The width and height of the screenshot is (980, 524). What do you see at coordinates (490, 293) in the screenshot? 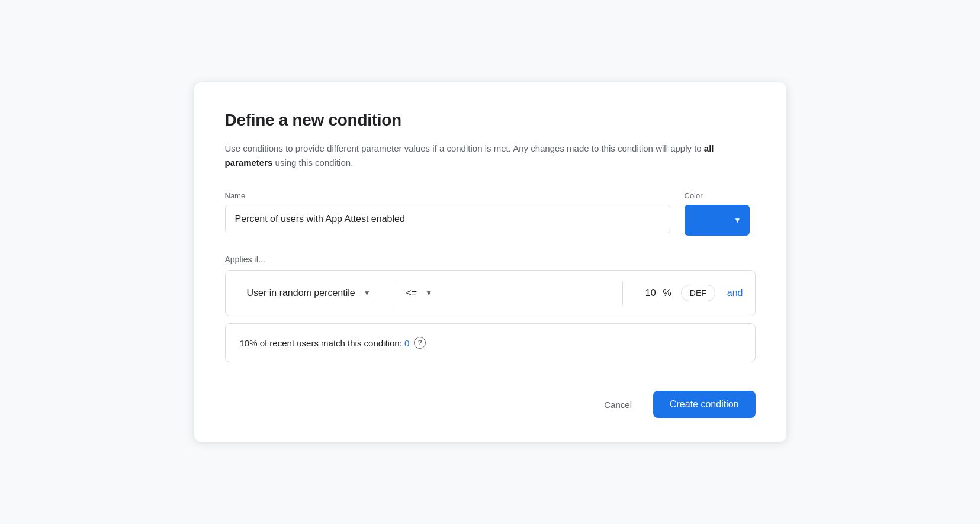
I see `condition-row: User in random percentile ▼ <= ▼ % DEF a…` at bounding box center [490, 293].